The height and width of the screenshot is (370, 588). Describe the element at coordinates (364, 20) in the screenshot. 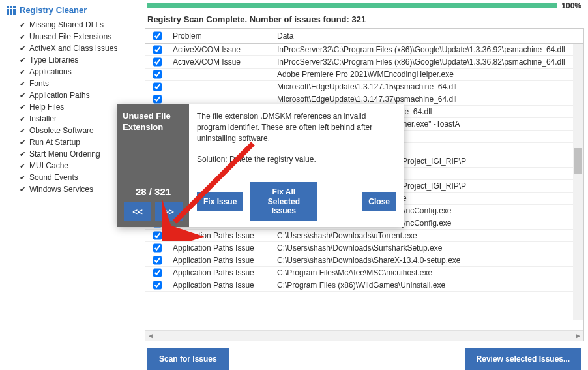

I see `status-text: Registry Scan Complete. Number of issues…` at that location.